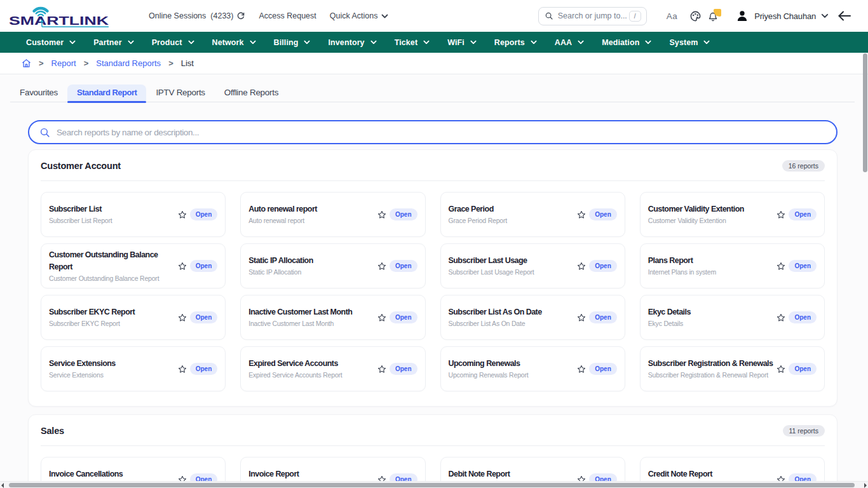 The height and width of the screenshot is (488, 868). Describe the element at coordinates (512, 261) in the screenshot. I see `report-card-title: Subscriber Last Usage` at that location.